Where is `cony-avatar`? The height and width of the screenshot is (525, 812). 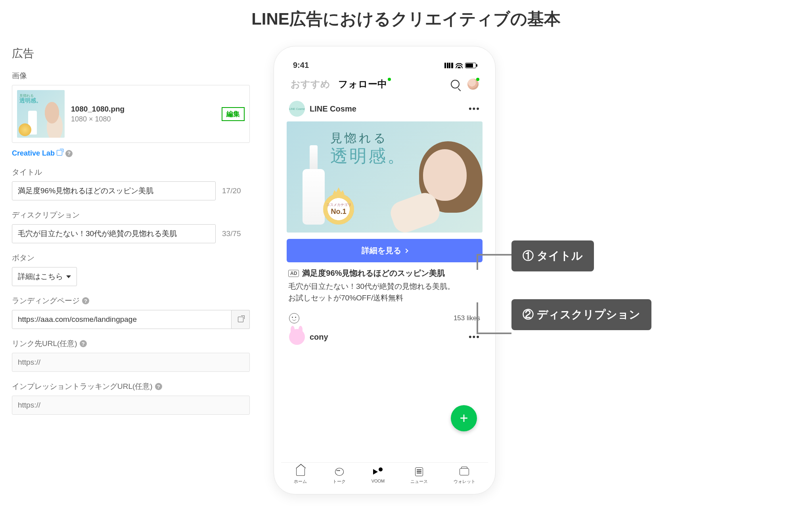
cony-avatar is located at coordinates (297, 337).